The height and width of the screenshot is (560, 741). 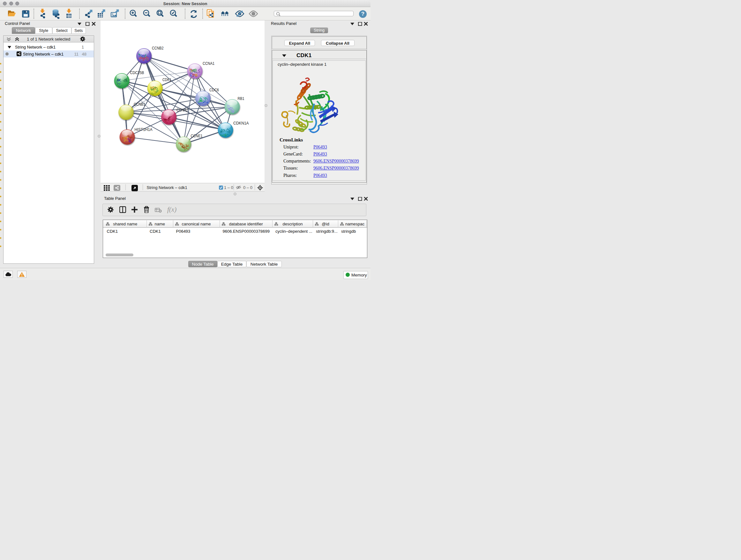 What do you see at coordinates (241, 99) in the screenshot?
I see `svg-text: RB1` at bounding box center [241, 99].